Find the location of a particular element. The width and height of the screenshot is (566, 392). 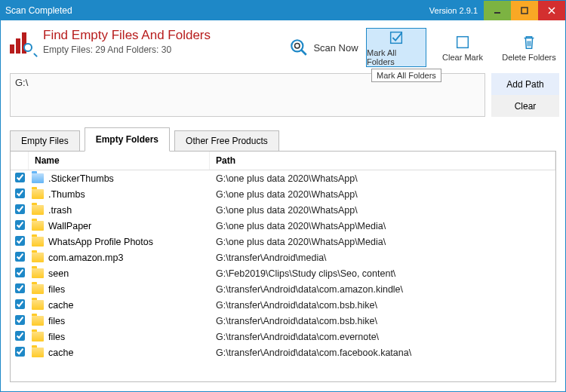

titlebar: Scan Completed Version 2.9.1 is located at coordinates (283, 11).